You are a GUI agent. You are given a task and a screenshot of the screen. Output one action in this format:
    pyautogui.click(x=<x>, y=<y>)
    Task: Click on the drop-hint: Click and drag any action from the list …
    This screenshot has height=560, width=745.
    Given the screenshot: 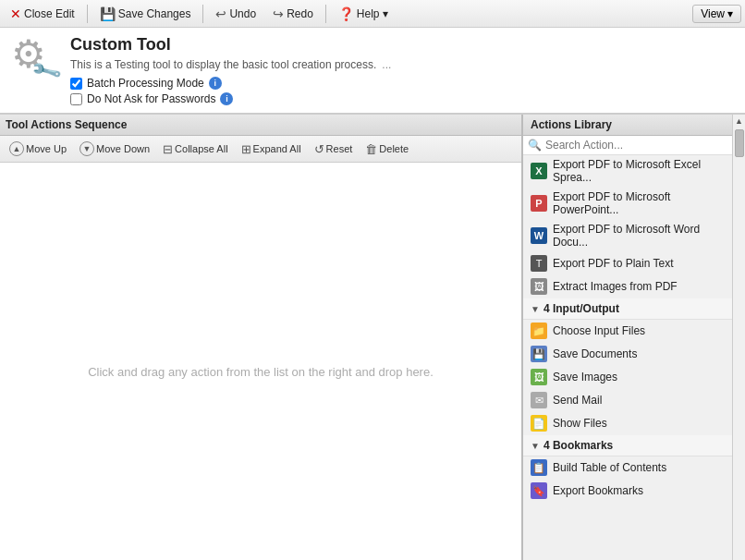 What is the action you would take?
    pyautogui.click(x=261, y=371)
    